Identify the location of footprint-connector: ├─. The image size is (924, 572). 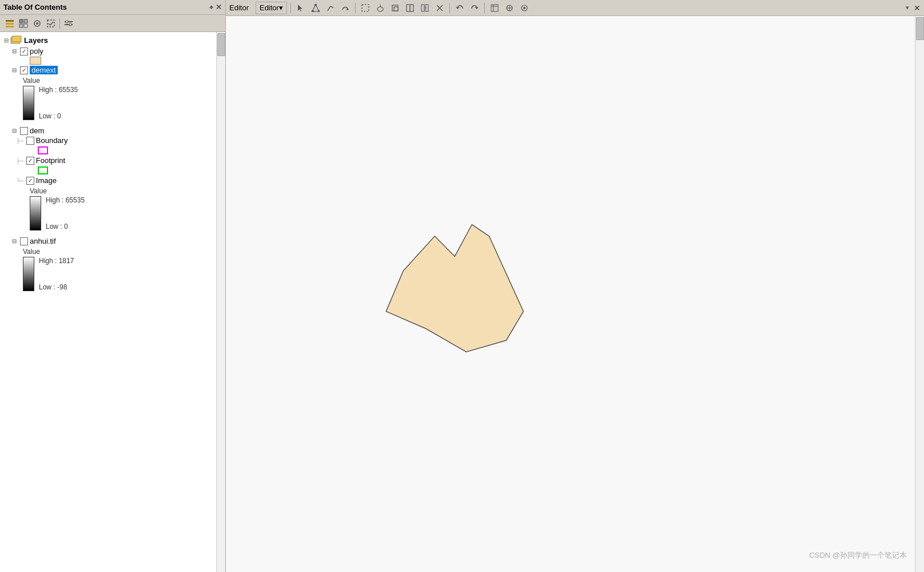
(19, 161).